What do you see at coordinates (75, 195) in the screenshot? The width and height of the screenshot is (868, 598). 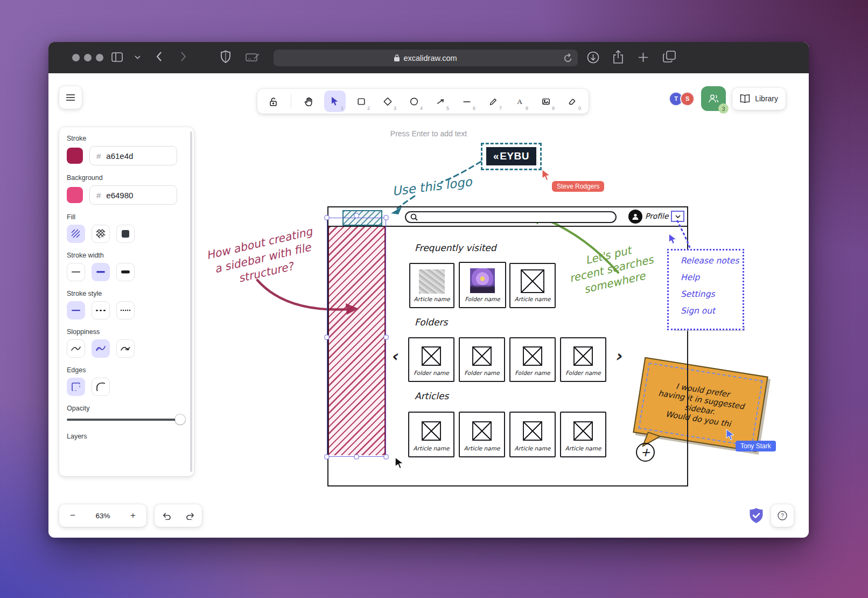 I see `background-color-swatch` at bounding box center [75, 195].